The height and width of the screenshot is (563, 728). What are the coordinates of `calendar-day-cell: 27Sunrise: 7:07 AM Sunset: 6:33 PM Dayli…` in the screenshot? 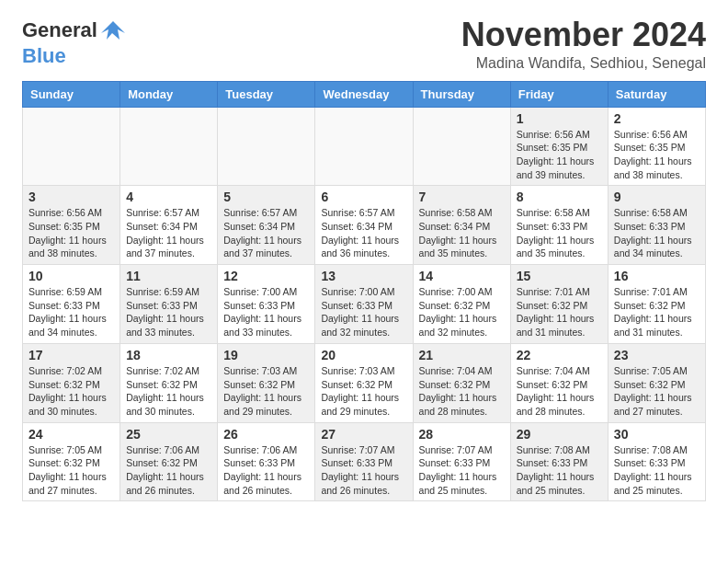 It's located at (364, 462).